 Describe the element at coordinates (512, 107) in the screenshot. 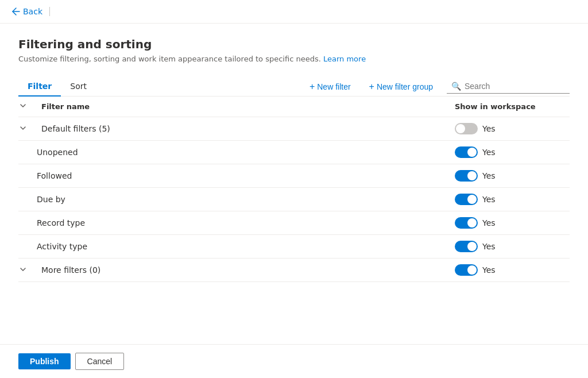

I see `header-workspace: Show in workspace` at that location.